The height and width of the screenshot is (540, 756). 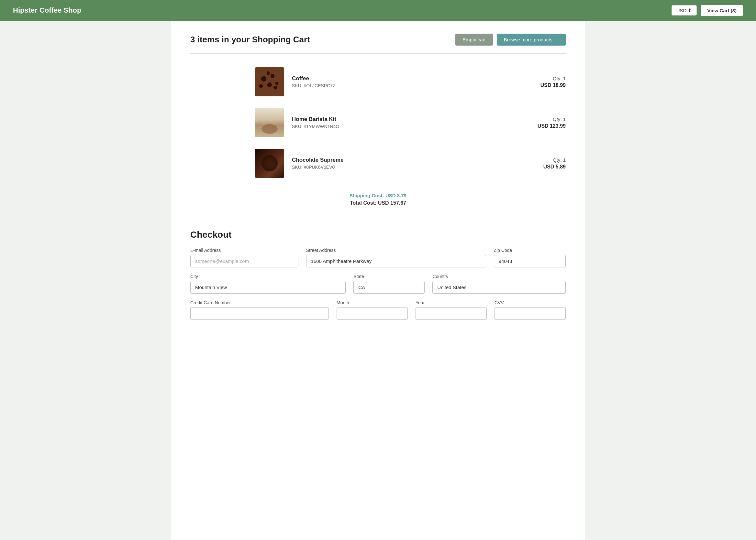 What do you see at coordinates (389, 284) in the screenshot?
I see `state-field-group: State` at bounding box center [389, 284].